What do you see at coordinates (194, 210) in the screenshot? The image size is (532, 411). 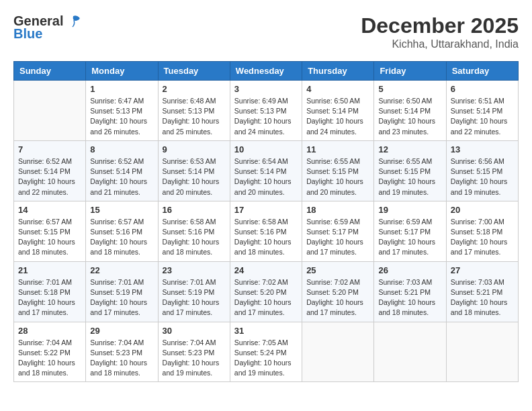 I see `day-number: 16` at bounding box center [194, 210].